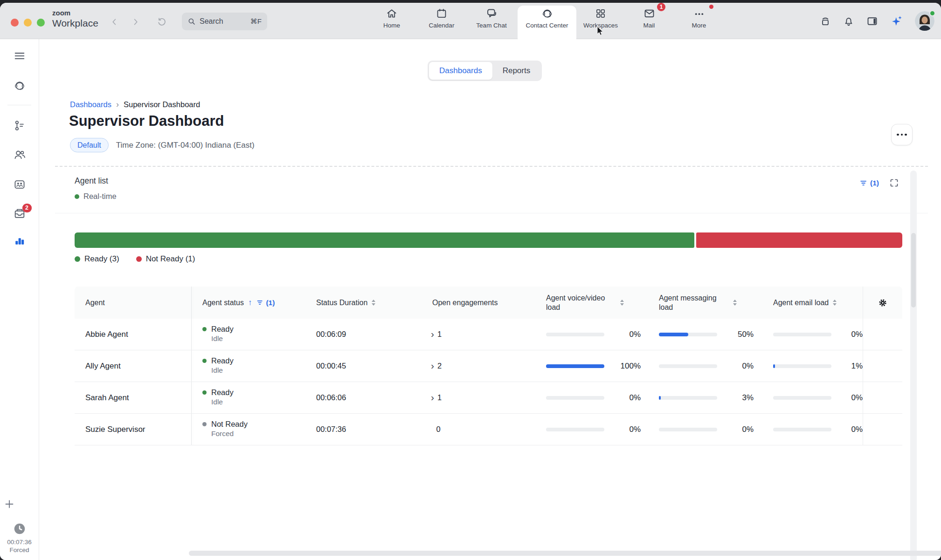 The image size is (941, 560). What do you see at coordinates (162, 22) in the screenshot?
I see `history-button` at bounding box center [162, 22].